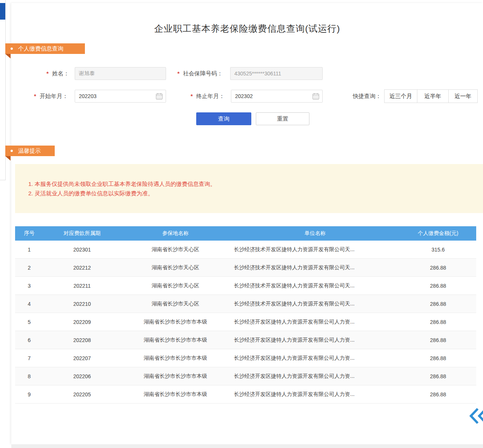 This screenshot has height=448, width=483. What do you see at coordinates (224, 119) in the screenshot?
I see `query-button: 查询` at bounding box center [224, 119].